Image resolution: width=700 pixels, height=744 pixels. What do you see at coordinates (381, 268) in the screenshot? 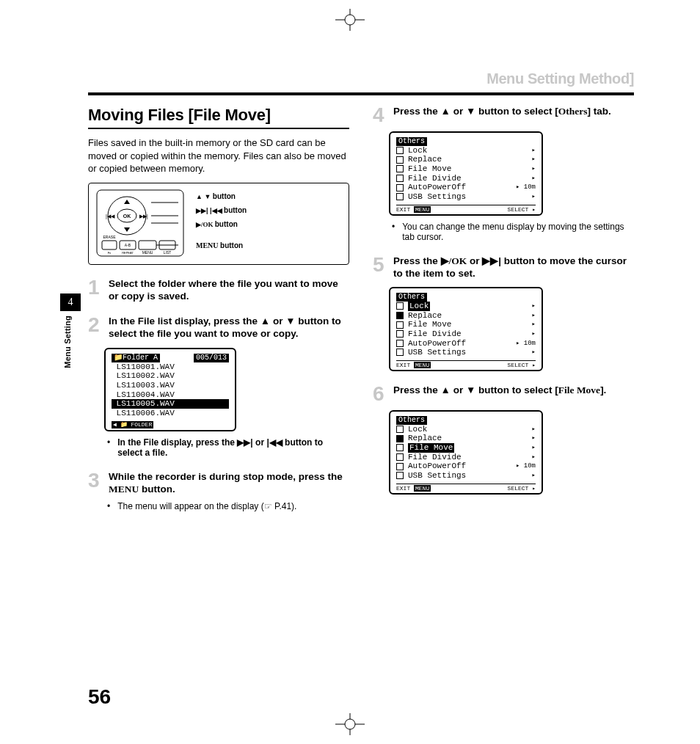
I see `step-number: 5` at bounding box center [381, 268].